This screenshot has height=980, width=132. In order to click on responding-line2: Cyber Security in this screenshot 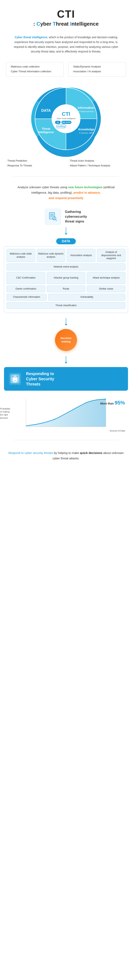, I will do `click(40, 379)`.